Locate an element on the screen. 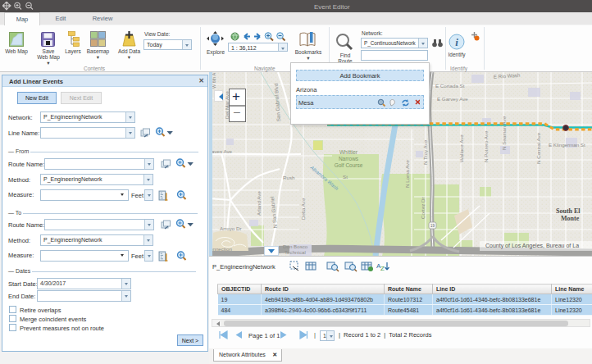  svg-text: N Seaman Ave is located at coordinates (503, 133).